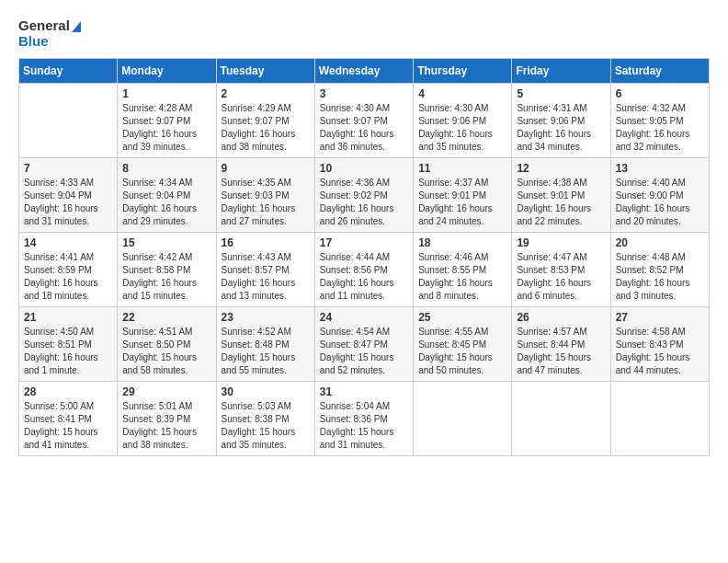 This screenshot has width=728, height=563. Describe the element at coordinates (166, 128) in the screenshot. I see `day-info: Sunrise: 4:28 AMSunset: 9:07 PMDaylight:…` at that location.